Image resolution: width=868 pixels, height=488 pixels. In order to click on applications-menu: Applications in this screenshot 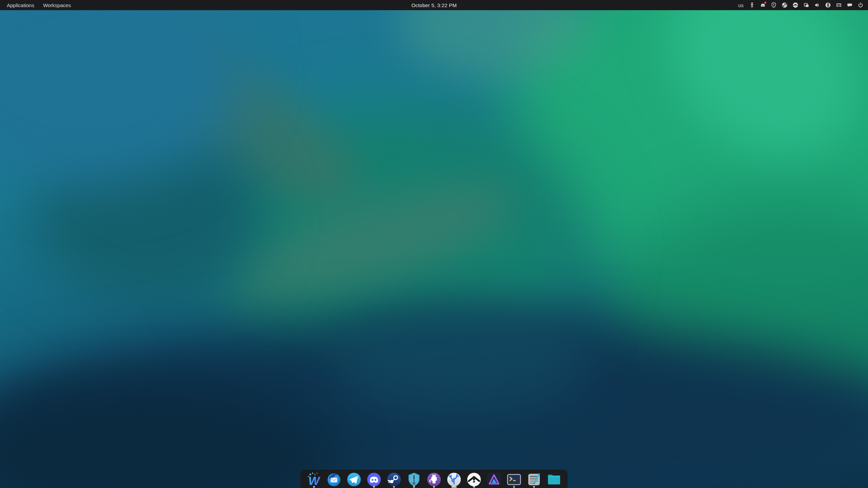, I will do `click(20, 5)`.